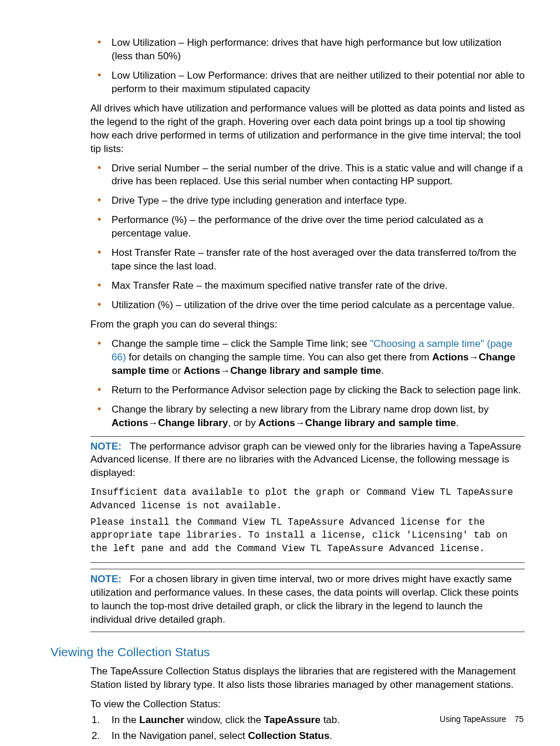 This screenshot has height=746, width=560. Describe the element at coordinates (162, 720) in the screenshot. I see `bold-text: Launcher` at that location.